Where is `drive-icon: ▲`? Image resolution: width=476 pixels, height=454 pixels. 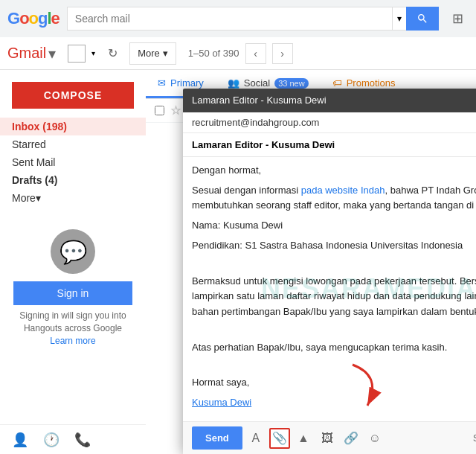 drive-icon: ▲ is located at coordinates (303, 438).